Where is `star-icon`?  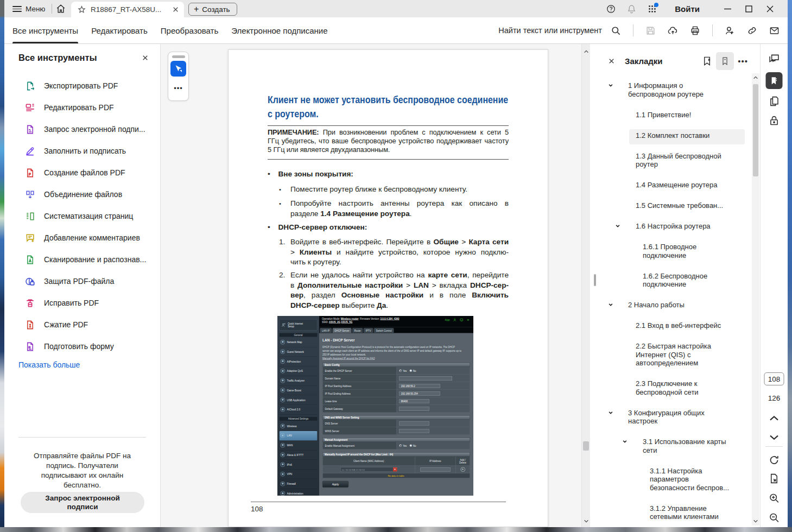 star-icon is located at coordinates (81, 10).